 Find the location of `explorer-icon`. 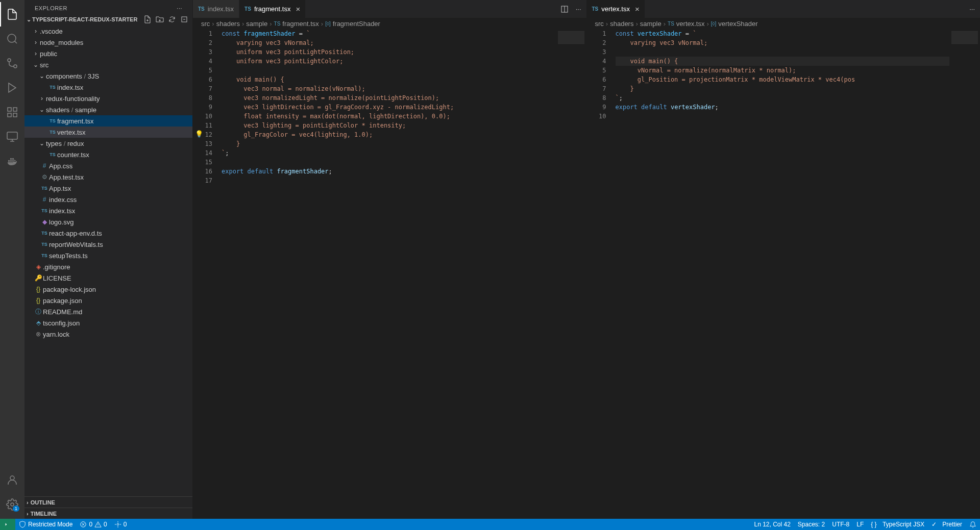

explorer-icon is located at coordinates (12, 14).